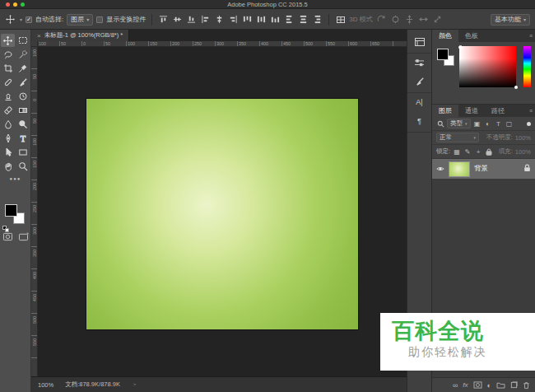 The width and height of the screenshot is (535, 392). What do you see at coordinates (420, 42) in the screenshot?
I see `history-panel-icon` at bounding box center [420, 42].